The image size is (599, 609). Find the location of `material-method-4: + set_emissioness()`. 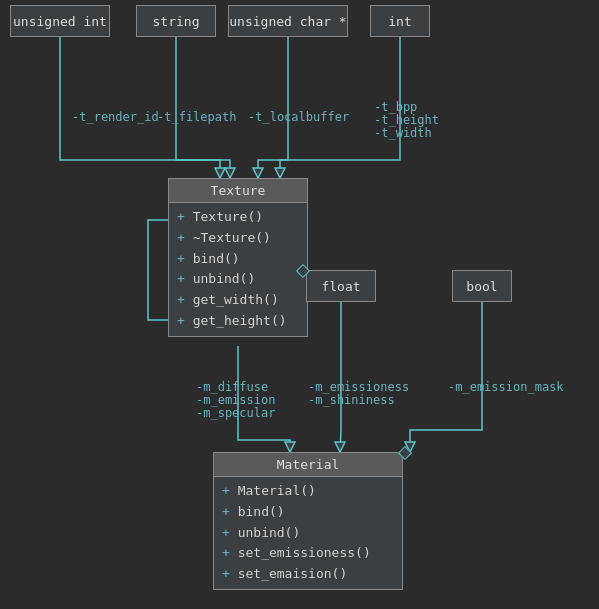

material-method-4: + set_emissioness() is located at coordinates (308, 554).